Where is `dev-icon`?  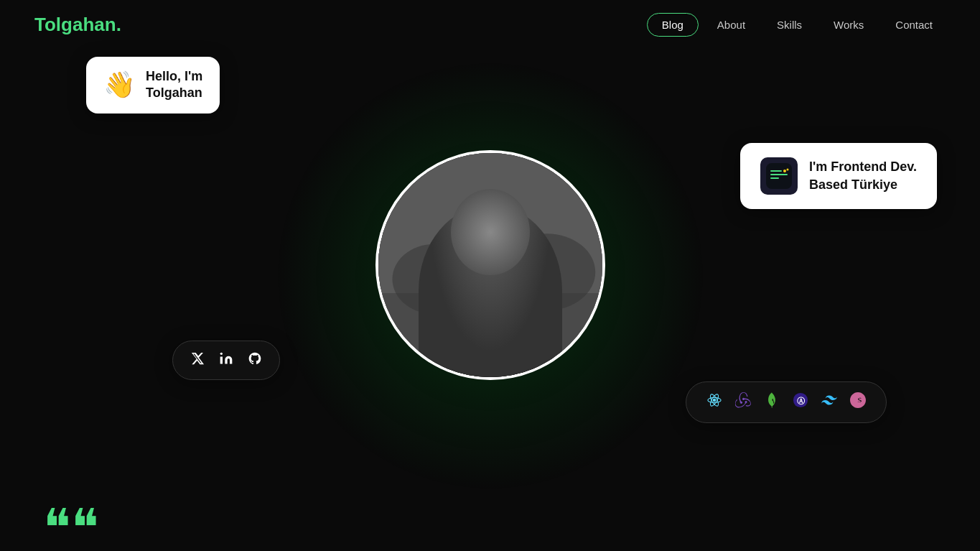 dev-icon is located at coordinates (779, 176).